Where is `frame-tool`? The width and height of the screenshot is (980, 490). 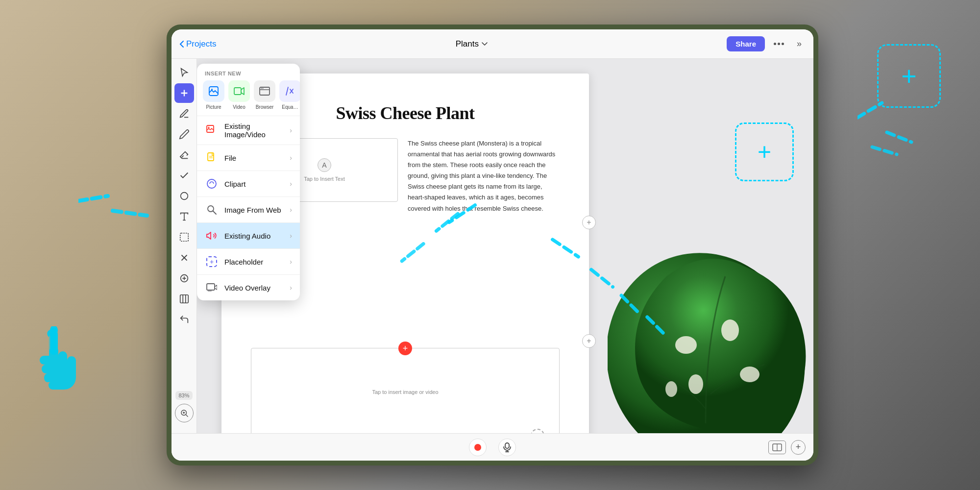
frame-tool is located at coordinates (184, 299).